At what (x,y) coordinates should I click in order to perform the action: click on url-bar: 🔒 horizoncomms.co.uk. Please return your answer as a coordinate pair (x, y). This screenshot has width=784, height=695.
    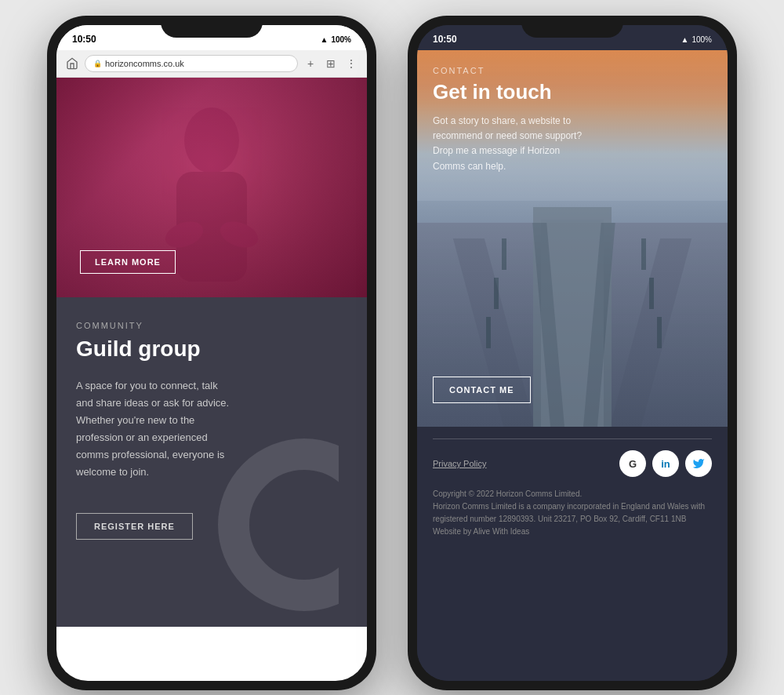
    Looking at the image, I should click on (191, 64).